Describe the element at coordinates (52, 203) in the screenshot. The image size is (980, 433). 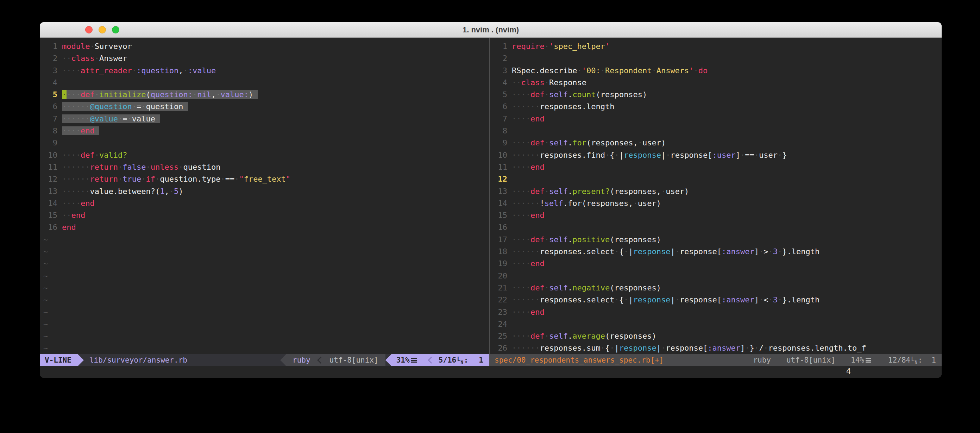
I see `line-number: 14` at that location.